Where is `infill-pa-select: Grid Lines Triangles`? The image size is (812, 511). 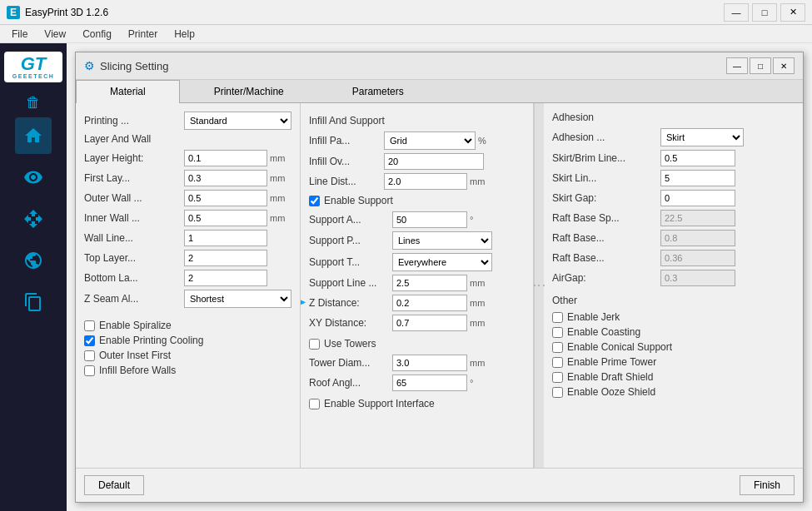 infill-pa-select: Grid Lines Triangles is located at coordinates (430, 141).